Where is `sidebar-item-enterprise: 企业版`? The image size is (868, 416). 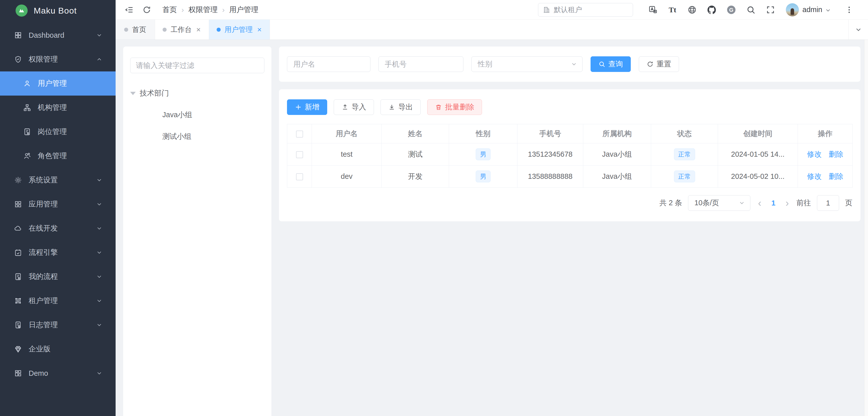 sidebar-item-enterprise: 企业版 is located at coordinates (58, 349).